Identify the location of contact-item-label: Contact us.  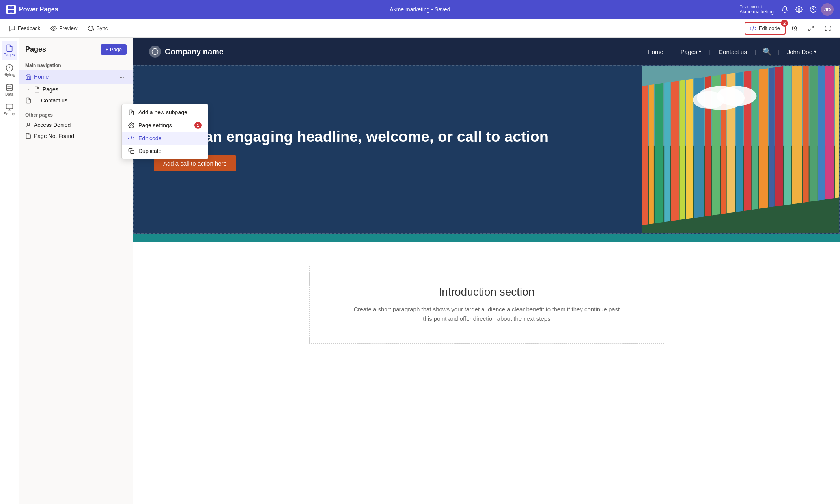
(50, 100).